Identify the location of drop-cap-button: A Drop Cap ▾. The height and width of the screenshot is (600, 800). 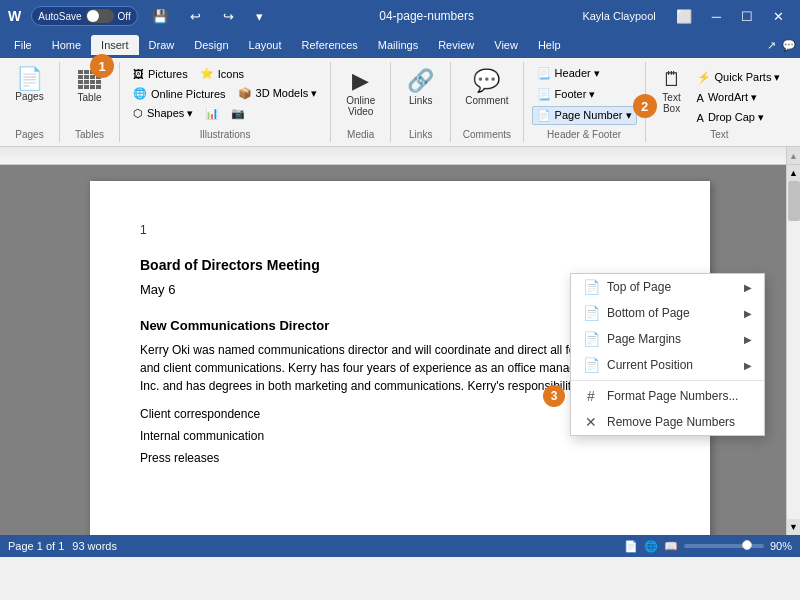
(739, 118).